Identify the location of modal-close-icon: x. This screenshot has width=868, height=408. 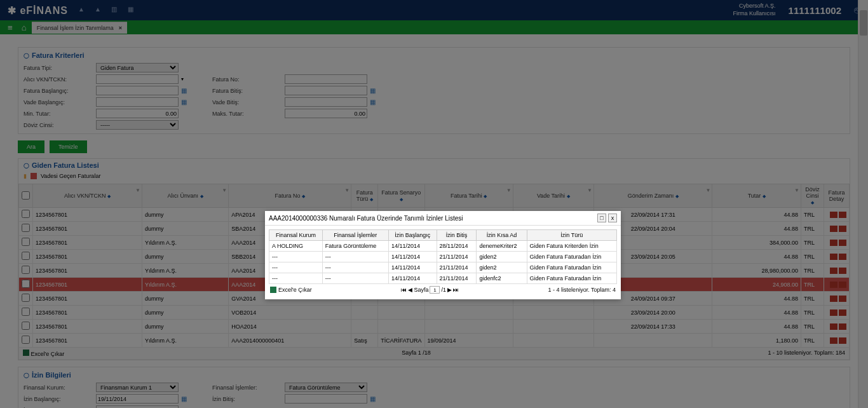
(613, 218).